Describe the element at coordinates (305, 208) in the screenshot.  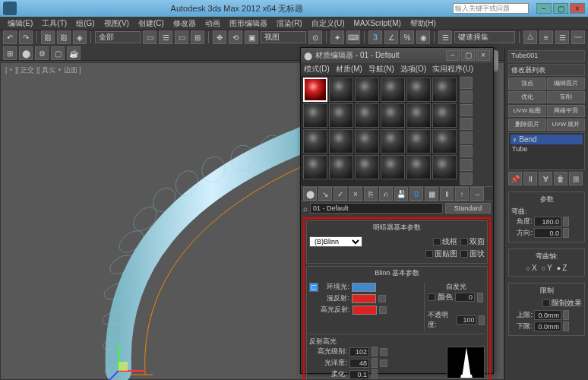
I see `pick-icon: ⌕` at that location.